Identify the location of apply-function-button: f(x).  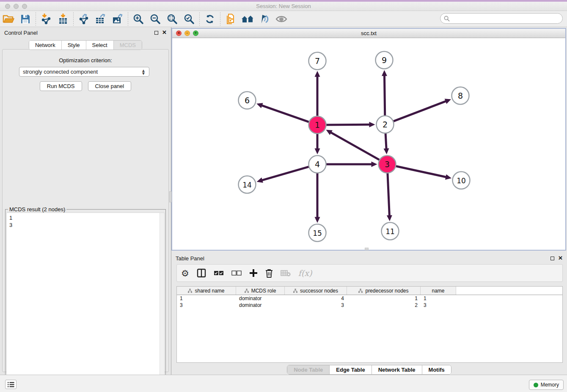
(306, 273).